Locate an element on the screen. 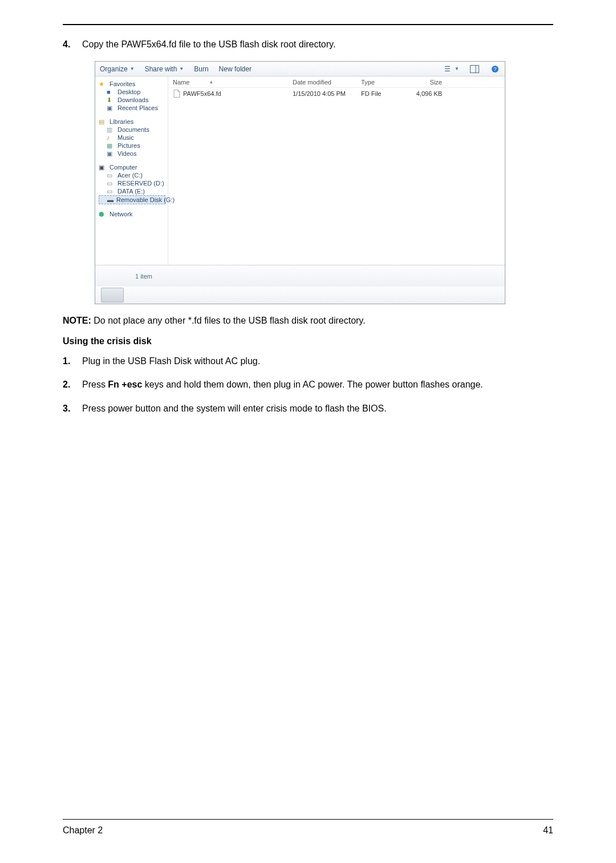  document-icon: ▥ is located at coordinates (111, 130).